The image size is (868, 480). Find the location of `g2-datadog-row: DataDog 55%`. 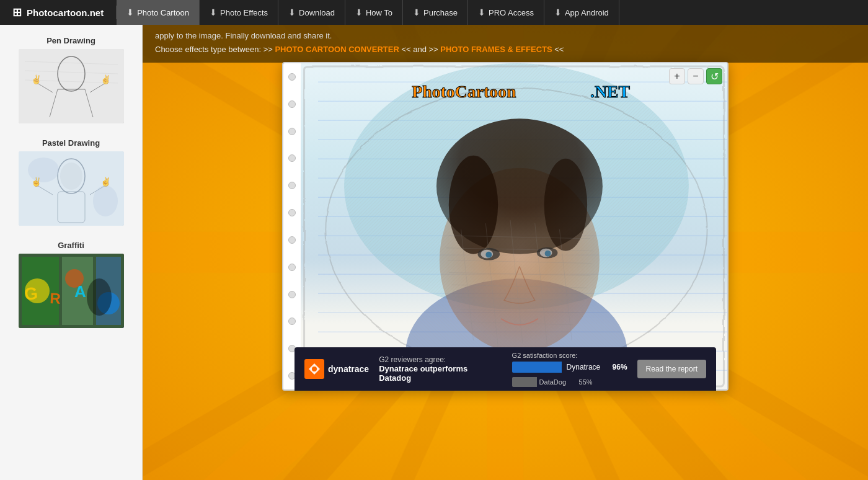

g2-datadog-row: DataDog 55% is located at coordinates (570, 382).